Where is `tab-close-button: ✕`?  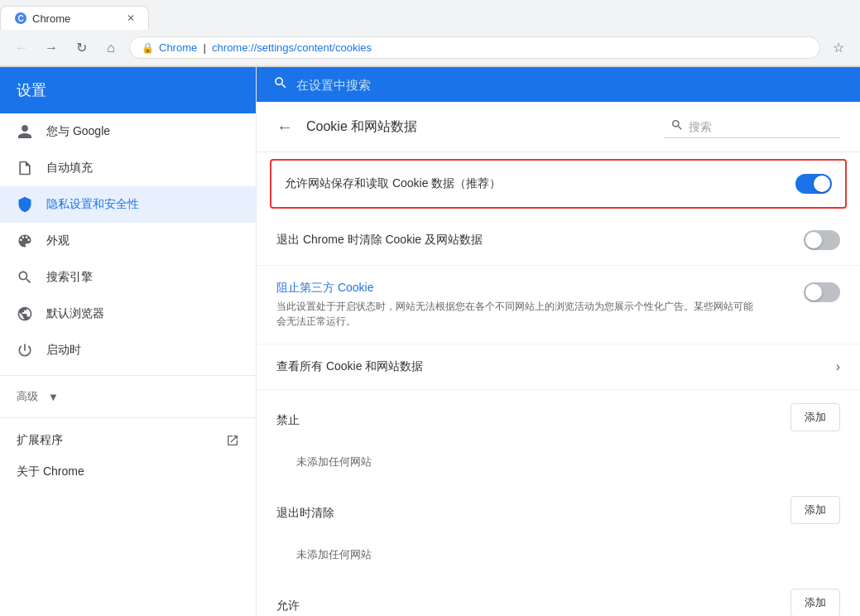
tab-close-button: ✕ is located at coordinates (131, 18).